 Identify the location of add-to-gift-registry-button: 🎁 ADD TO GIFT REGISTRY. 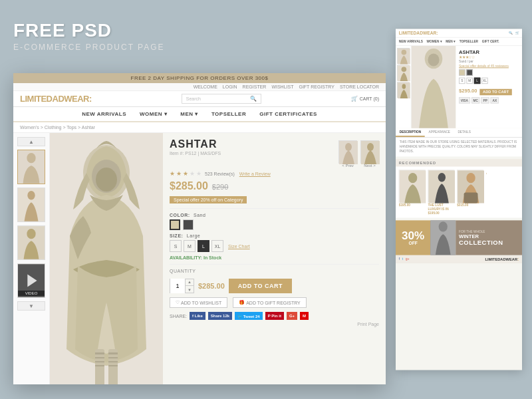
(270, 303).